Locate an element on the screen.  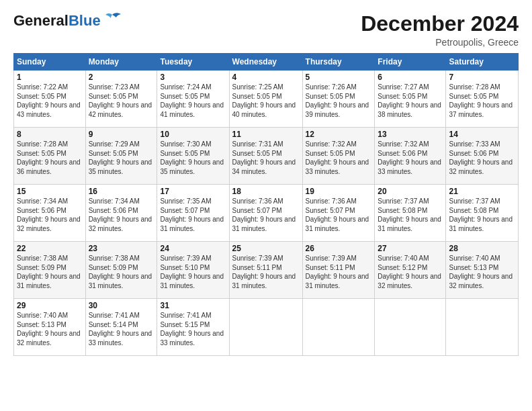
day-number: 23 is located at coordinates (122, 248).